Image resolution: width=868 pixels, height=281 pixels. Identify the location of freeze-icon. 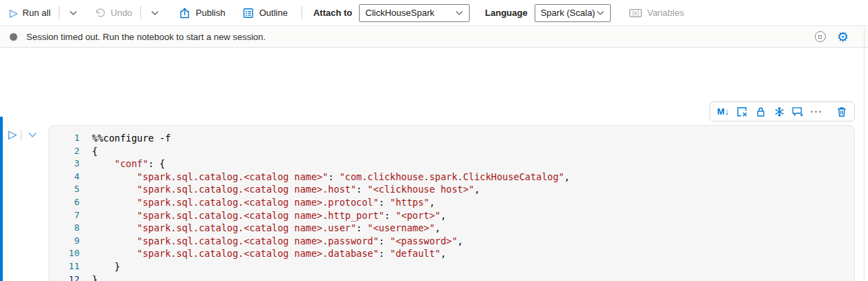
(779, 112).